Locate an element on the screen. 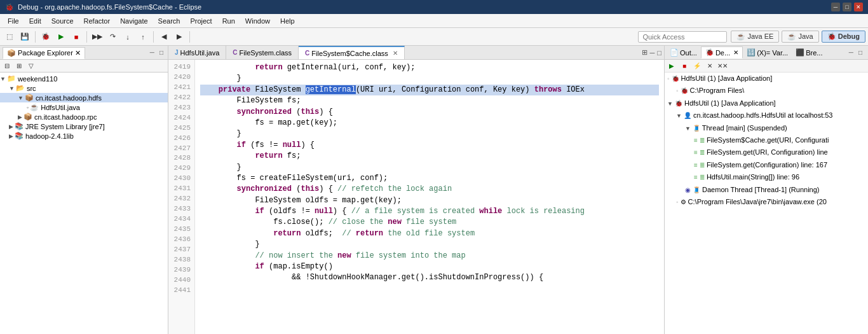 This screenshot has height=334, width=868. tree-item: ▼📦cn.itcast.hadoop.hdfs is located at coordinates (84, 98).